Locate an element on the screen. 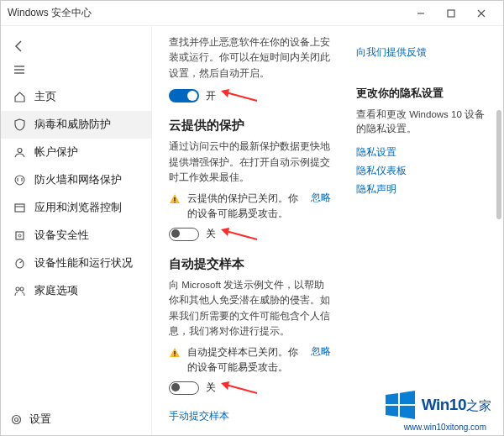  sidebar-item-home: 主页 is located at coordinates (76, 97).